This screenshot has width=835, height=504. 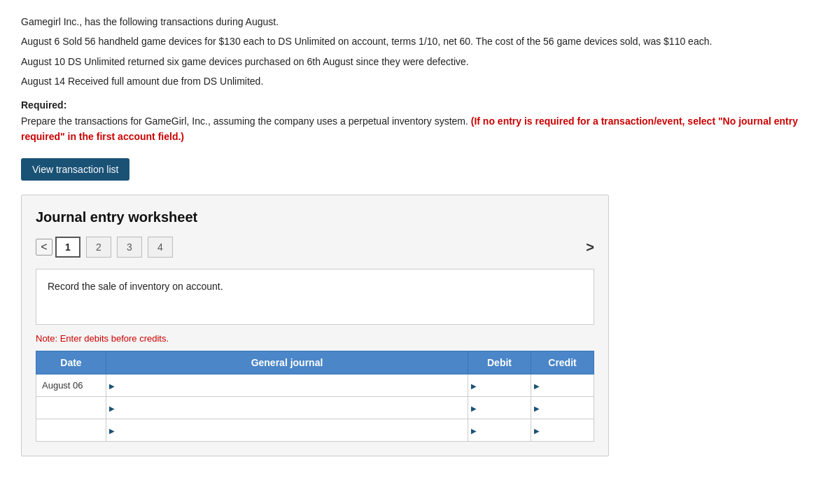 What do you see at coordinates (287, 431) in the screenshot?
I see `row3-gj-input` at bounding box center [287, 431].